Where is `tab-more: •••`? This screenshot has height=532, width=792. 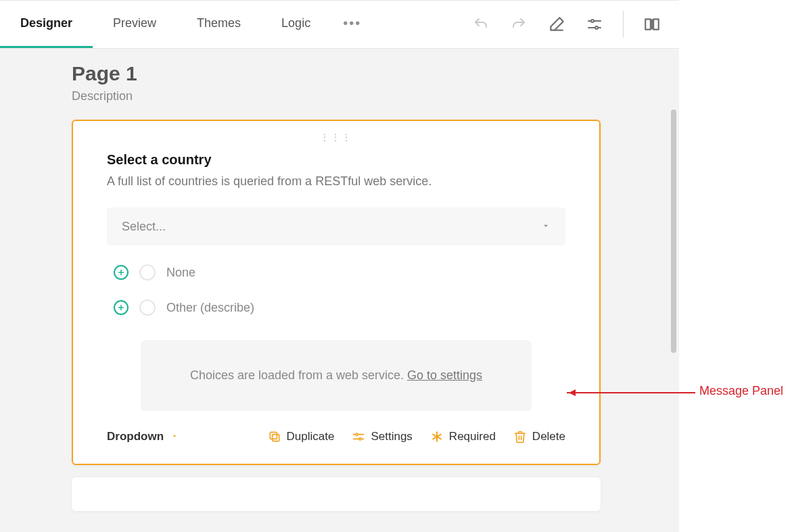 tab-more: ••• is located at coordinates (352, 24).